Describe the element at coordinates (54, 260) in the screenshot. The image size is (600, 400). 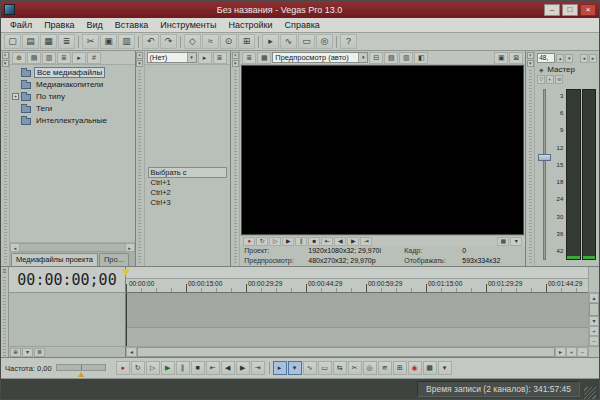
I see `tab-project-media: Медиафайлы проекта` at that location.